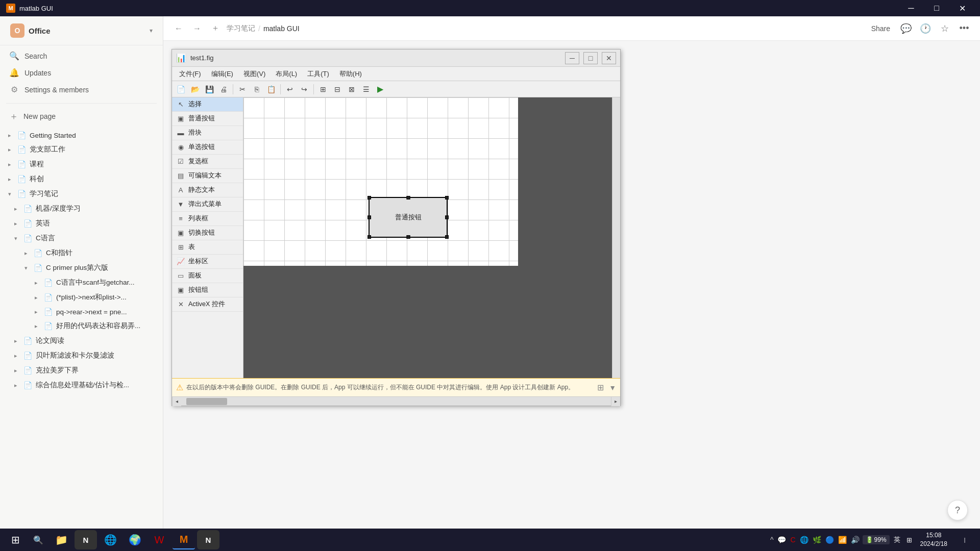 Image resolution: width=980 pixels, height=551 pixels. I want to click on comment-button: 💬, so click(906, 29).